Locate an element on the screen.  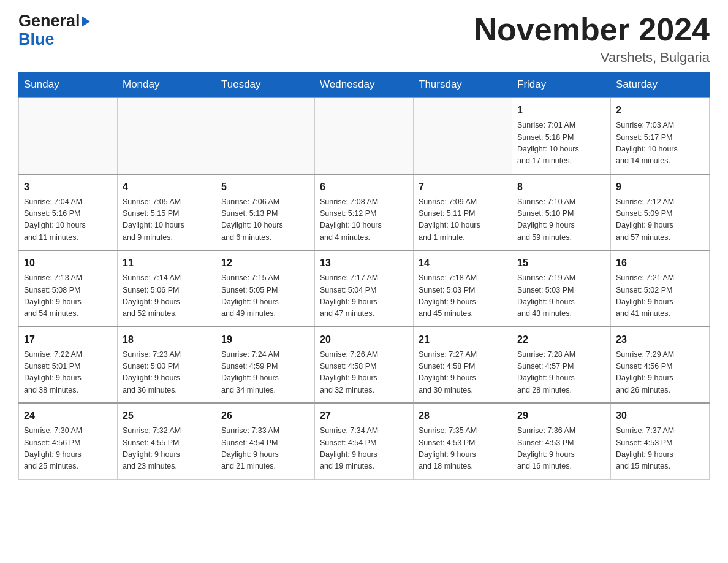
day-info: Sunrise: 7:36 AMSunset: 4:53 PMDaylight:… is located at coordinates (561, 449).